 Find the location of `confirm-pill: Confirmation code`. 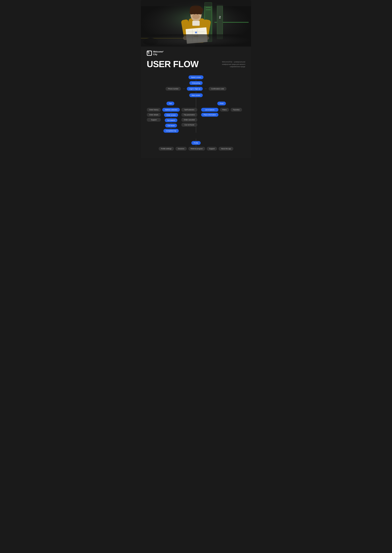

confirm-pill: Confirmation code is located at coordinates (217, 89).